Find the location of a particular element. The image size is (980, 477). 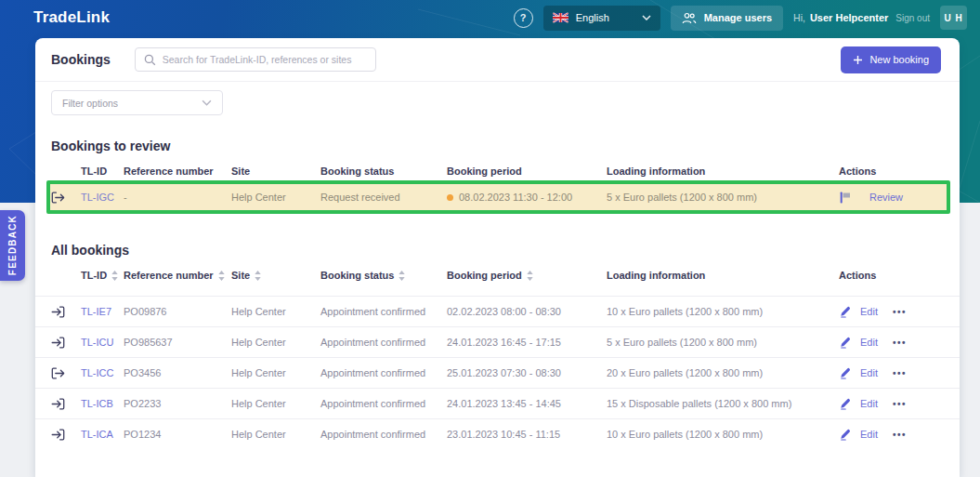

reference-cell: PO09876 is located at coordinates (177, 311).